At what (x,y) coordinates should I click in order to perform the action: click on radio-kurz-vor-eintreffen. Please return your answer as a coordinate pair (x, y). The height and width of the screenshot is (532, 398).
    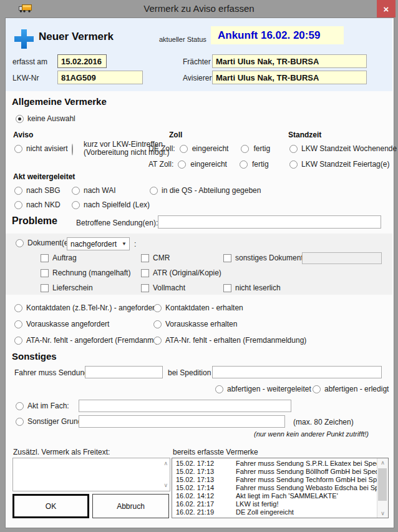
    Looking at the image, I should click on (72, 150).